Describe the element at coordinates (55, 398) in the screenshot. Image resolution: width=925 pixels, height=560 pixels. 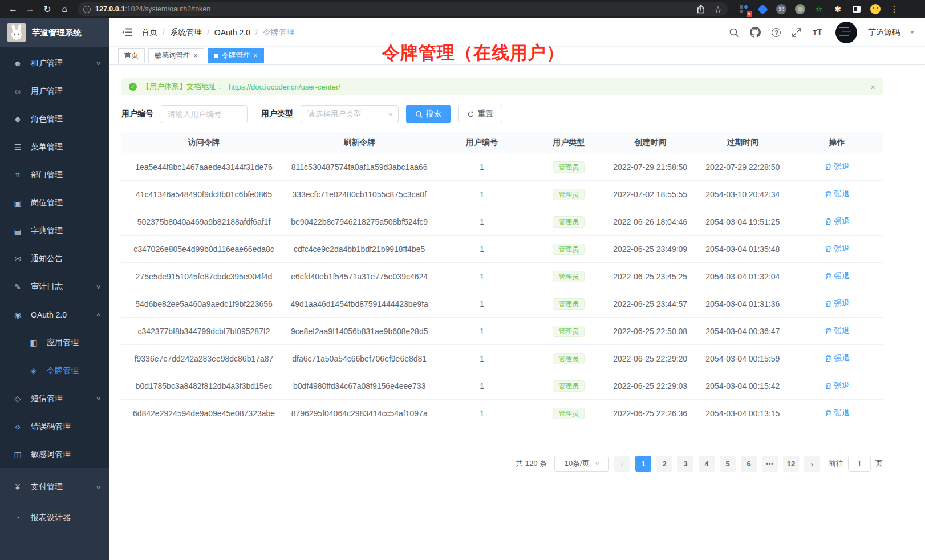
I see `sidebar-item: ◇ 短信管理 ∨` at that location.